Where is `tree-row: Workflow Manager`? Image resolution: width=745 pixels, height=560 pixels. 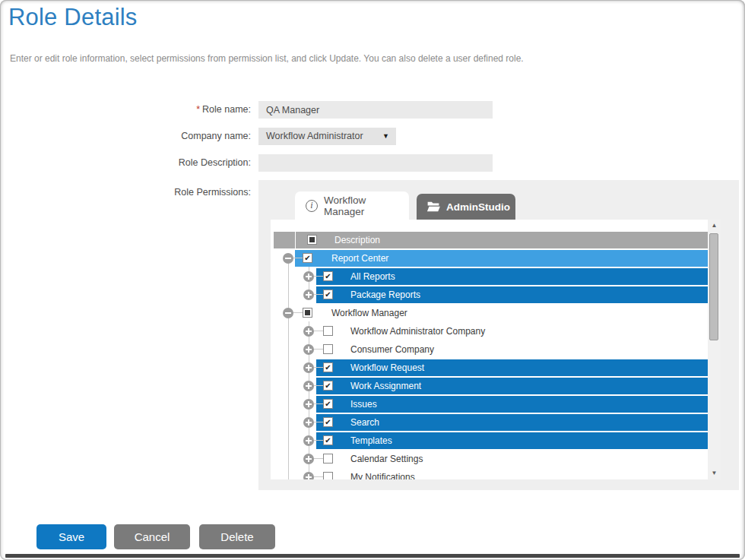
tree-row: Workflow Manager is located at coordinates (490, 313).